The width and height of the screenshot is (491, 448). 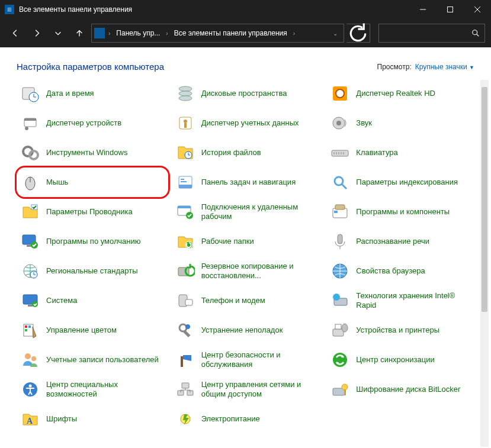 I want to click on network-sharing-icon, so click(x=185, y=389).